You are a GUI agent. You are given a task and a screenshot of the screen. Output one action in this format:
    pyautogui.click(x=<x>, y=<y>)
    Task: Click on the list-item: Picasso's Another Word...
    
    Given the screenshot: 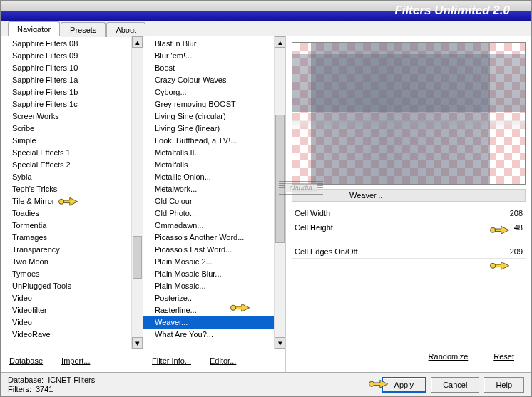 What is the action you would take?
    pyautogui.click(x=208, y=238)
    